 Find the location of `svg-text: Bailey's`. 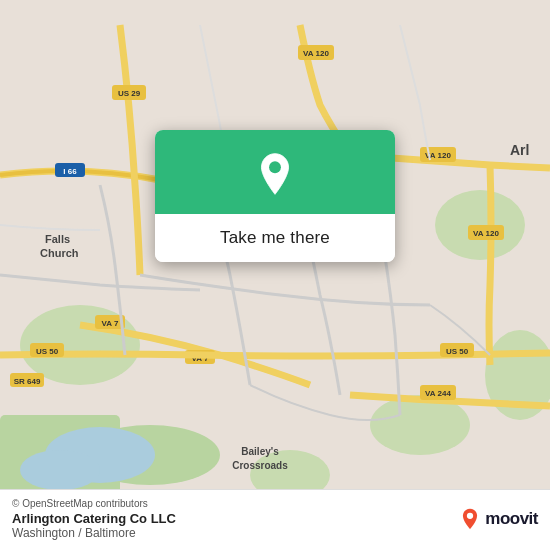

svg-text: Bailey's is located at coordinates (260, 452).